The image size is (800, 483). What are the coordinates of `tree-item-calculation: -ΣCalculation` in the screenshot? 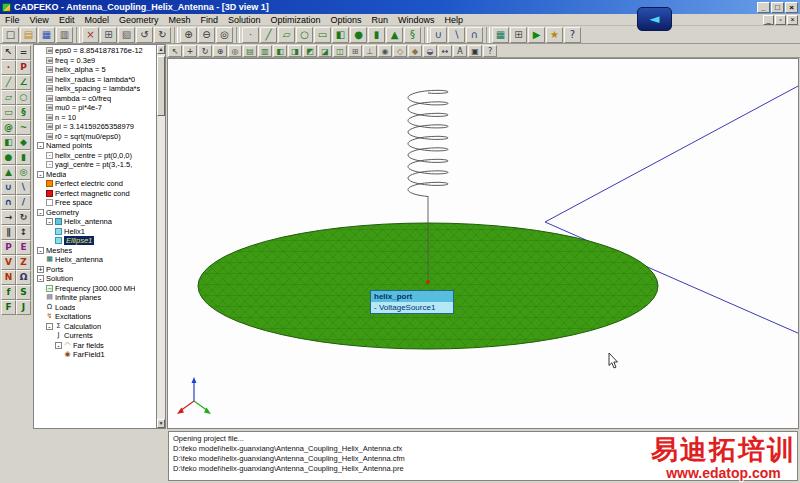 It's located at (95, 327).